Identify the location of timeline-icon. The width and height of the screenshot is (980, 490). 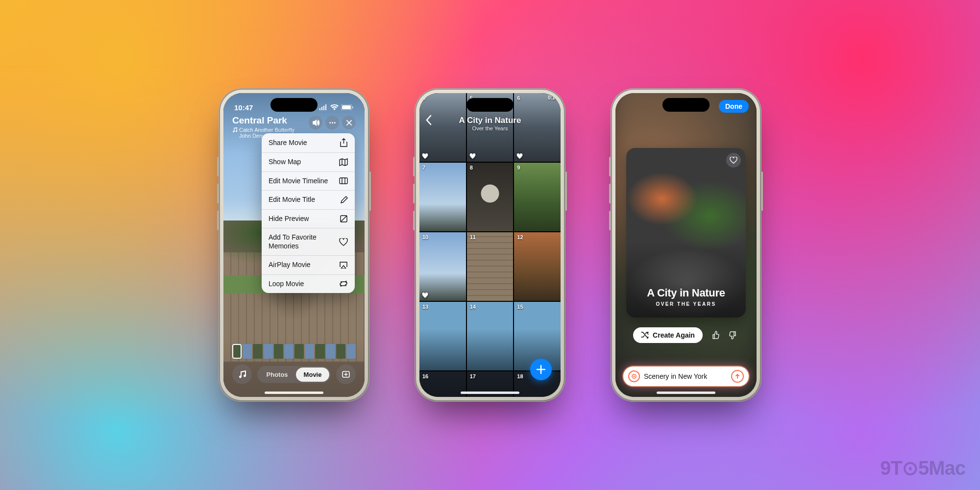
(343, 181).